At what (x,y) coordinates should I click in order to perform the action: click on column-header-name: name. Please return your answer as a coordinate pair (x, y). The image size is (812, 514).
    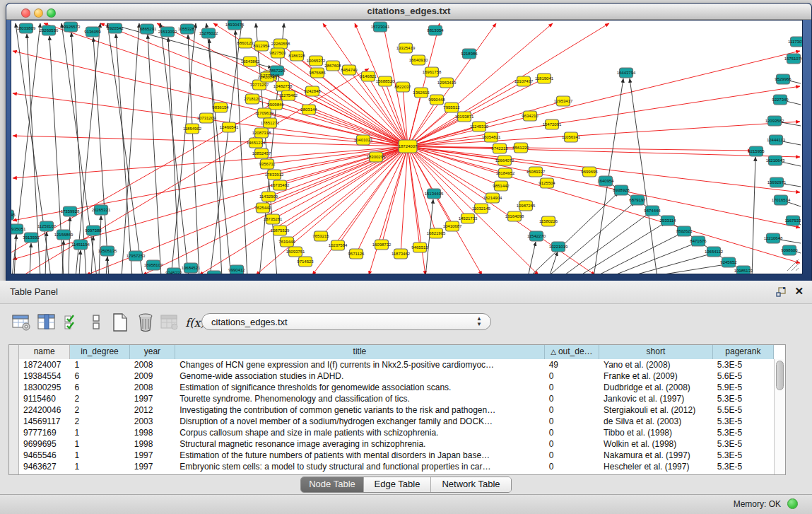
    Looking at the image, I should click on (45, 352).